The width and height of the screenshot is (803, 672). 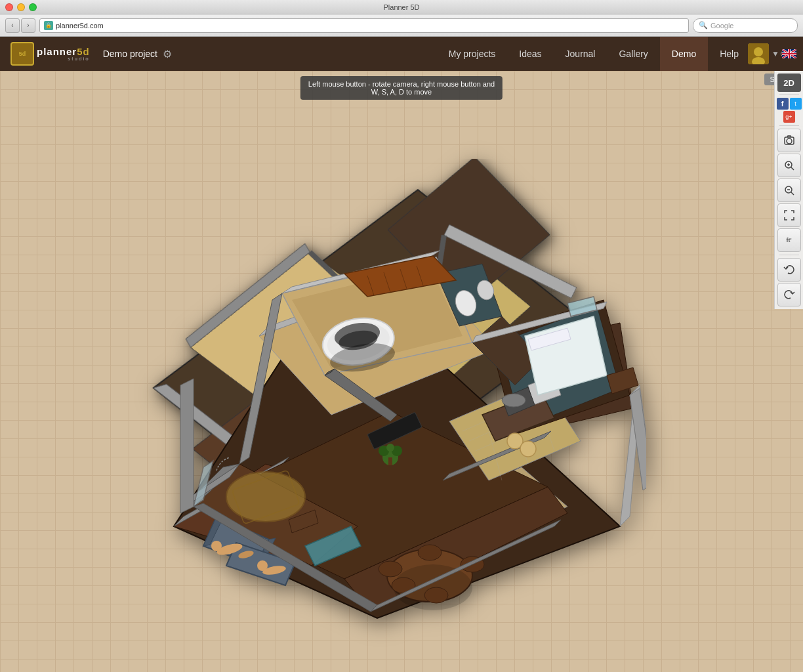 What do you see at coordinates (364, 26) in the screenshot?
I see `address-bar: 🔒 planner5d.com` at bounding box center [364, 26].